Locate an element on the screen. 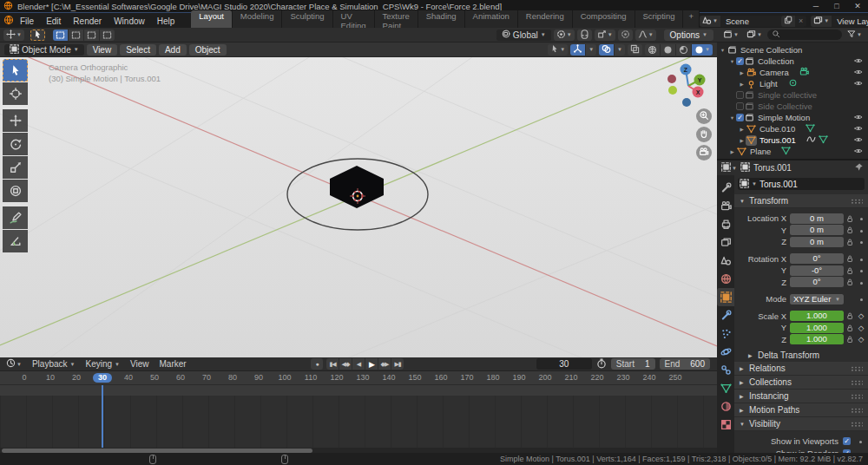 Image resolution: width=868 pixels, height=465 pixels. timeline-menu-keying: Keying▼ is located at coordinates (102, 364).